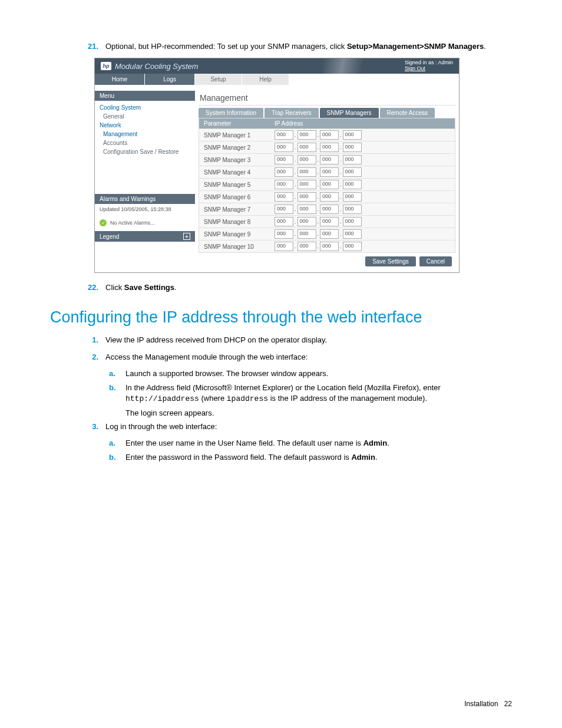  What do you see at coordinates (310, 443) in the screenshot?
I see `step-3a: a. Enter the user name in the User Name …` at bounding box center [310, 443].